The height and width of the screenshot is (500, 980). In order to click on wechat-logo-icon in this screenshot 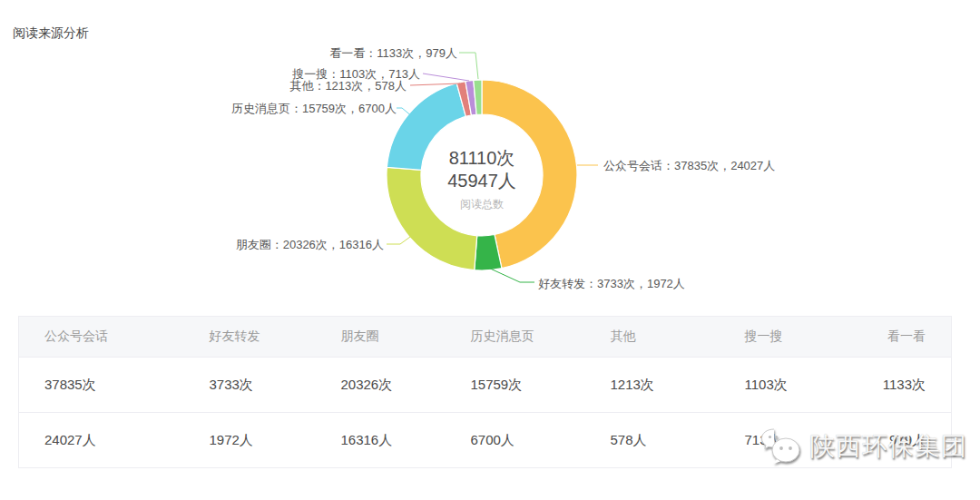, I will do `click(781, 446)`.